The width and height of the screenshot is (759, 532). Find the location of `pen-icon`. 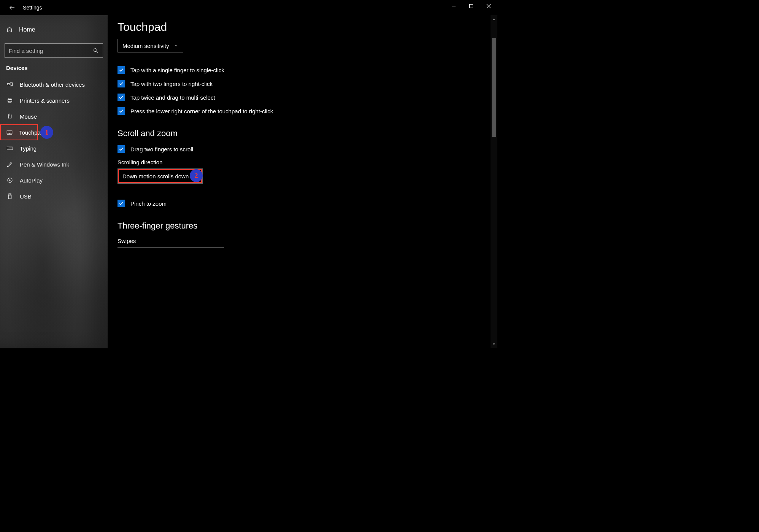

pen-icon is located at coordinates (10, 164).